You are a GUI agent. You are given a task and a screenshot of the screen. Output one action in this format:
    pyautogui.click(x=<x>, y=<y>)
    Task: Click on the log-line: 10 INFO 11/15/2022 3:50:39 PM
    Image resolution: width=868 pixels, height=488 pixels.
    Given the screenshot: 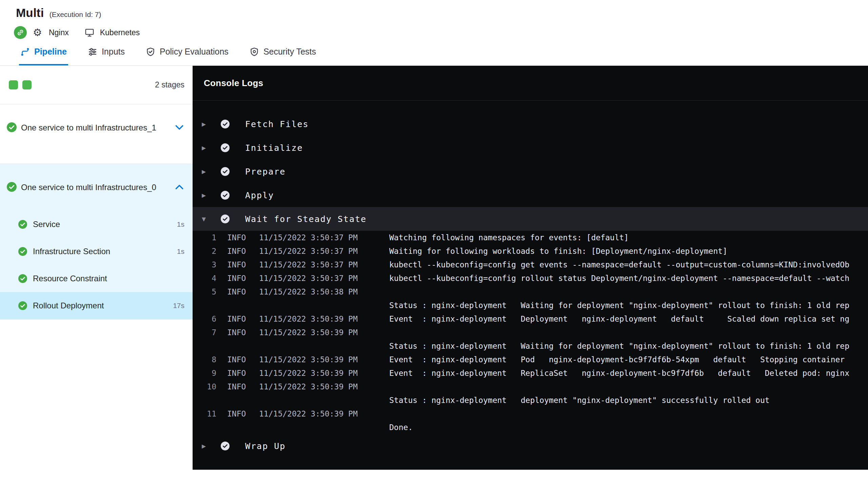 What is the action you would take?
    pyautogui.click(x=530, y=387)
    